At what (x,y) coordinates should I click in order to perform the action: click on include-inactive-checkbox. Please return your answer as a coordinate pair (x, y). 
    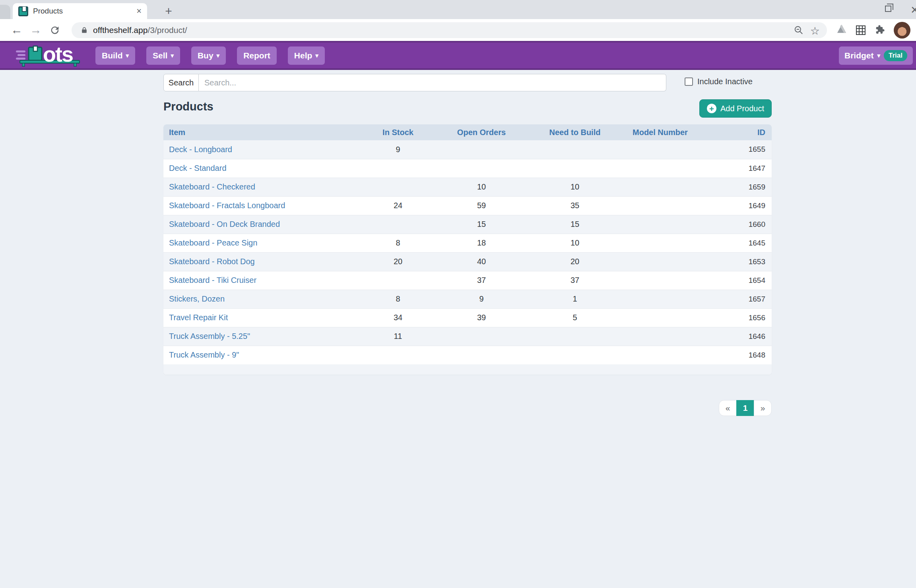
    Looking at the image, I should click on (689, 82).